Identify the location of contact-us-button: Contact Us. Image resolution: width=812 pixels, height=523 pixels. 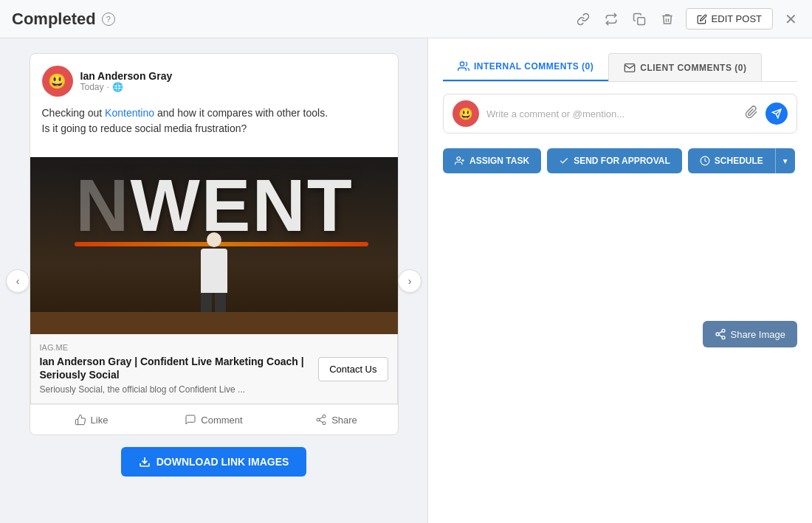
(353, 369).